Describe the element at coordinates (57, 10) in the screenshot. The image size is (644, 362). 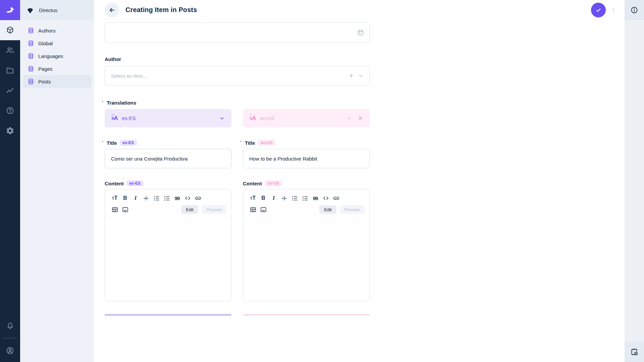
I see `project-bar: Directus` at that location.